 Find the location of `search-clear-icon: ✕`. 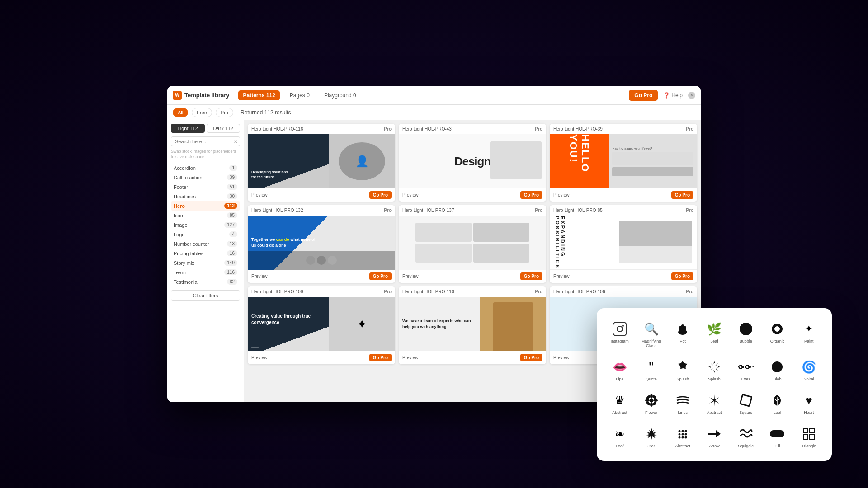

search-clear-icon: ✕ is located at coordinates (236, 142).